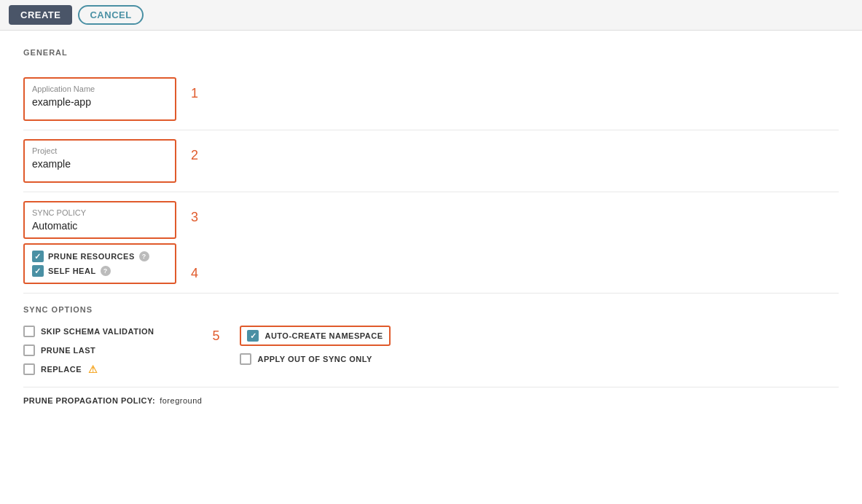 This screenshot has height=504, width=862. I want to click on auto-create-box: AUTO-CREATE NAMESPACE, so click(315, 336).